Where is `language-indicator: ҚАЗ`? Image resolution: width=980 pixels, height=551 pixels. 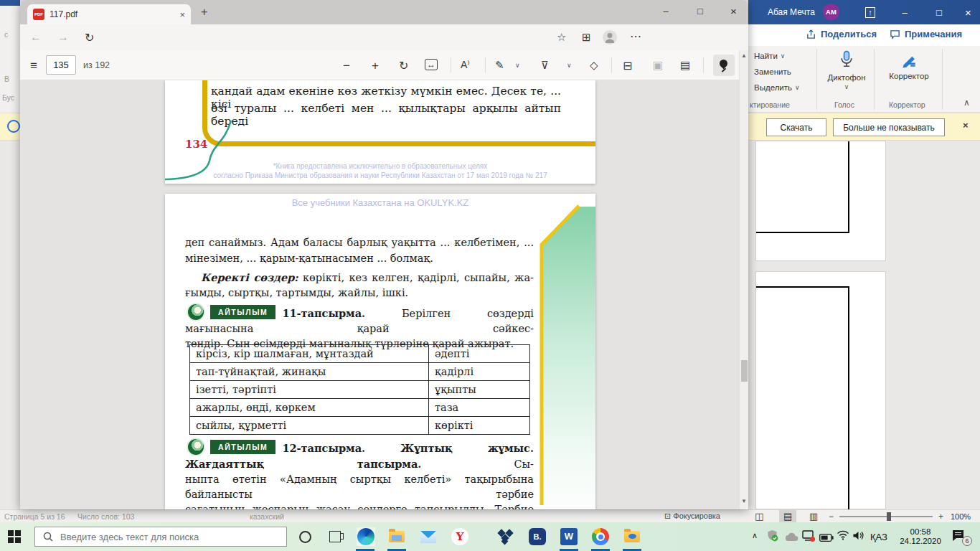
language-indicator: ҚАЗ is located at coordinates (879, 537).